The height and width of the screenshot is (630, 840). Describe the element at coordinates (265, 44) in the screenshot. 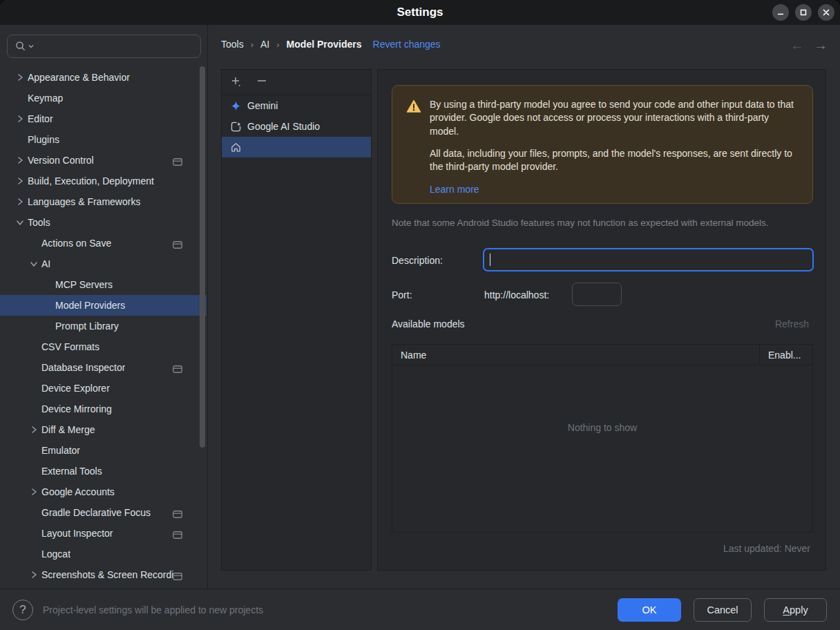

I see `breadcrumb-ai: AI` at that location.